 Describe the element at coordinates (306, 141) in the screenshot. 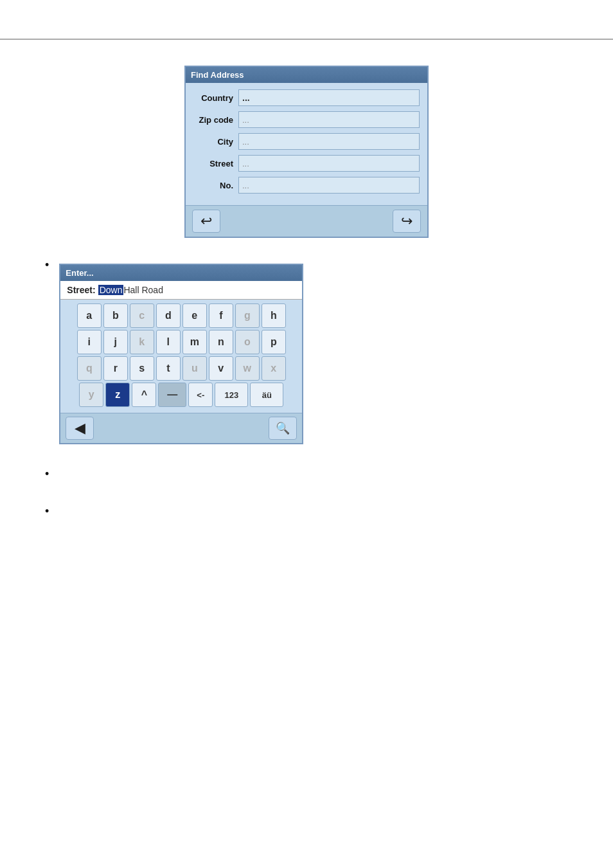

I see `city-row: City` at that location.